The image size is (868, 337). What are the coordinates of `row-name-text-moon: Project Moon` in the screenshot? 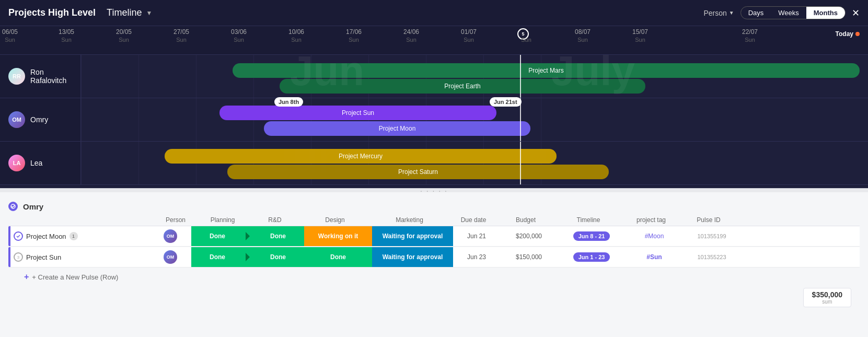 It's located at (46, 236).